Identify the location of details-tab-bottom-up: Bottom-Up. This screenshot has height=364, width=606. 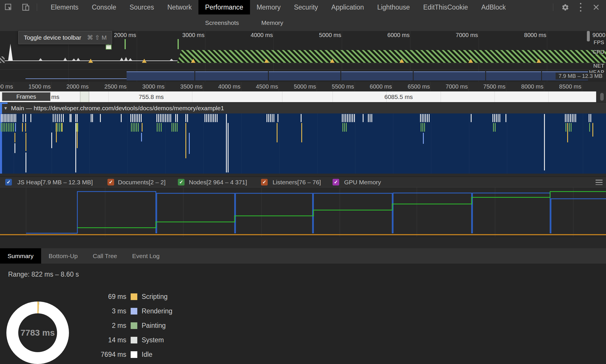
(63, 256).